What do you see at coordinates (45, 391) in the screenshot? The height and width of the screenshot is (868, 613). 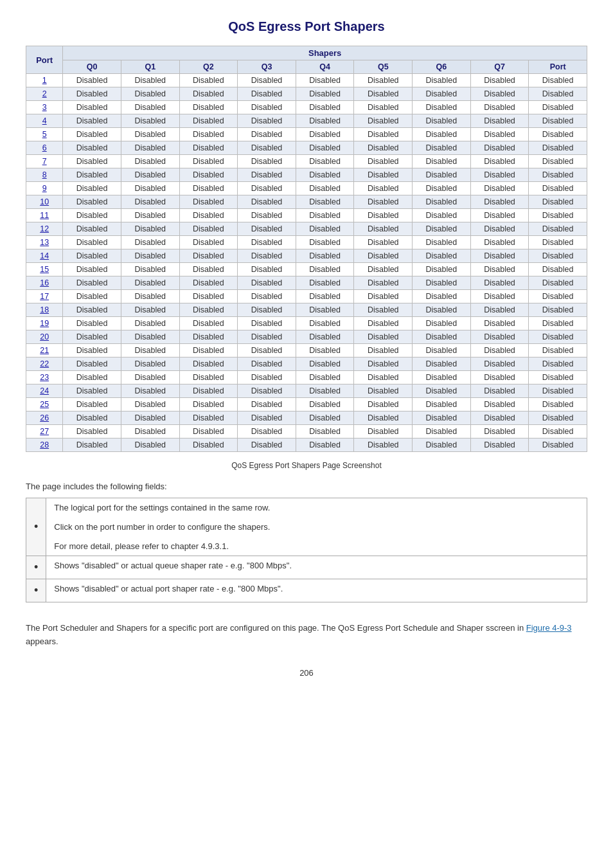 I see `port-cell: 24` at bounding box center [45, 391].